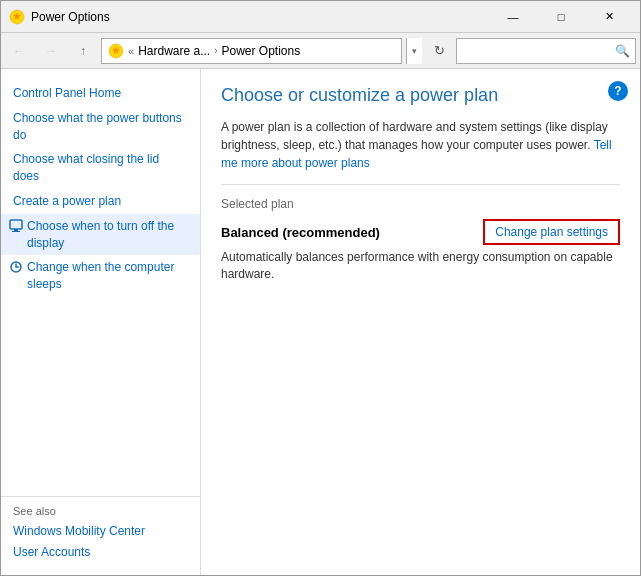  Describe the element at coordinates (83, 51) in the screenshot. I see `up-icon: ↑` at that location.